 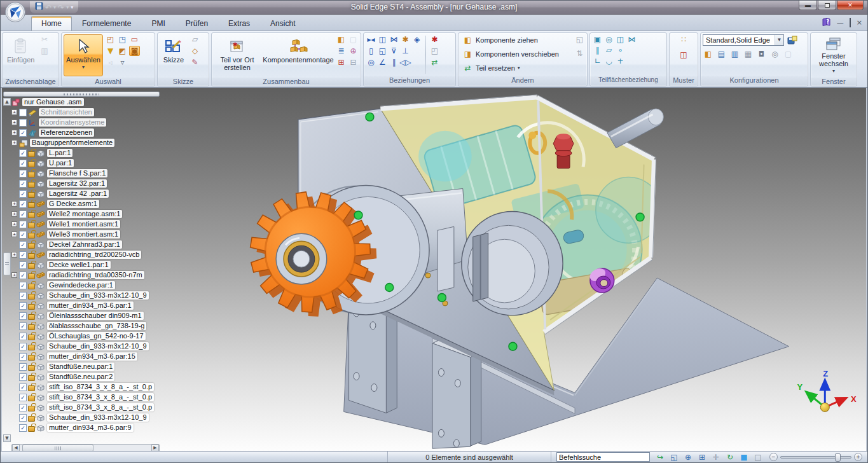 What do you see at coordinates (86, 163) in the screenshot?
I see `tree-item: ✓U.par:1` at bounding box center [86, 163].